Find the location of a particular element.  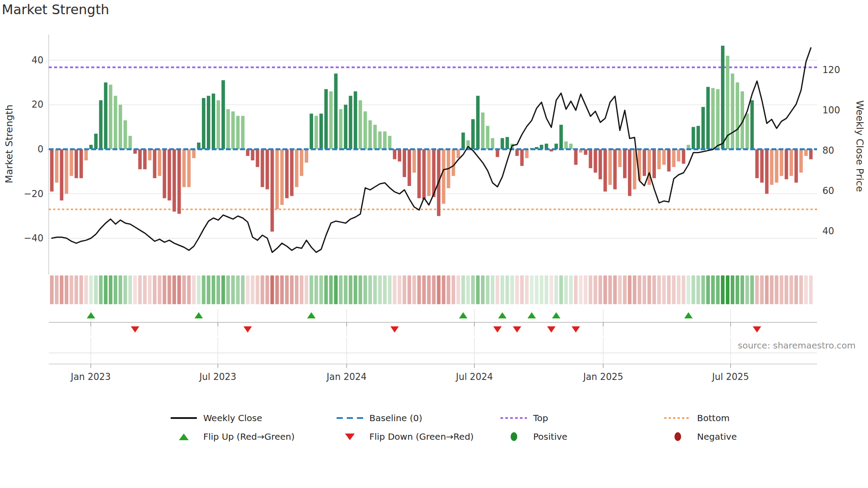

legend-label: Top is located at coordinates (541, 418).